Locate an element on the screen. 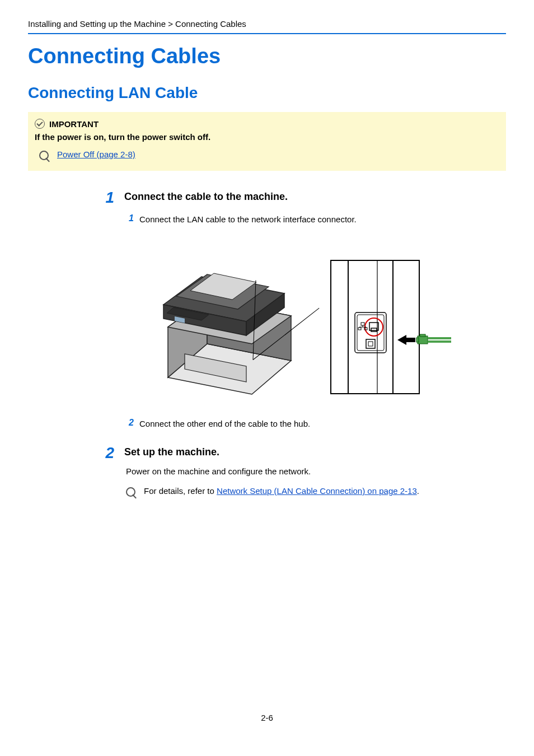 Image resolution: width=534 pixels, height=756 pixels. substep-text: Connect the other end of the cable to th… is located at coordinates (225, 423).